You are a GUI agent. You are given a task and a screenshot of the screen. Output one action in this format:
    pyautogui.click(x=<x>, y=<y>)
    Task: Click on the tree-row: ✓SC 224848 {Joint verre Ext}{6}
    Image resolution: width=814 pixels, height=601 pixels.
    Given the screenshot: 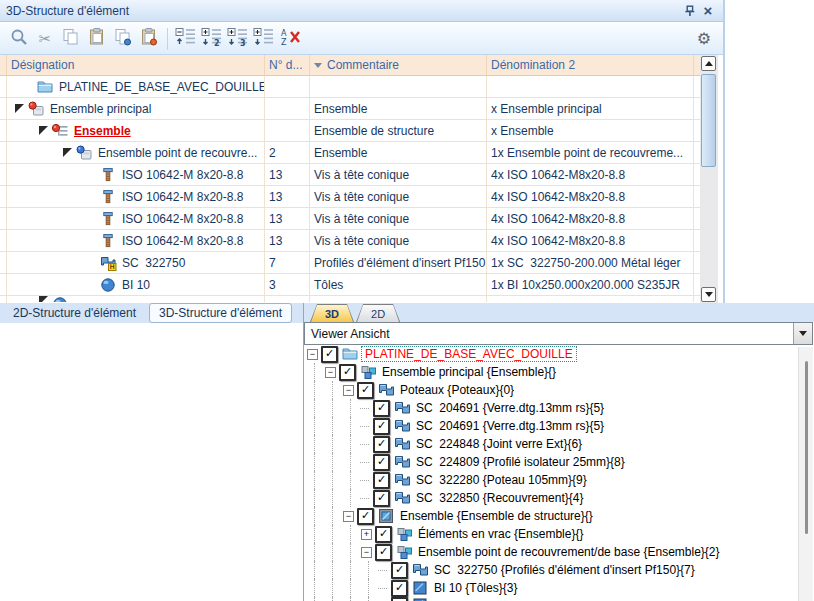 What is the action you would take?
    pyautogui.click(x=552, y=444)
    